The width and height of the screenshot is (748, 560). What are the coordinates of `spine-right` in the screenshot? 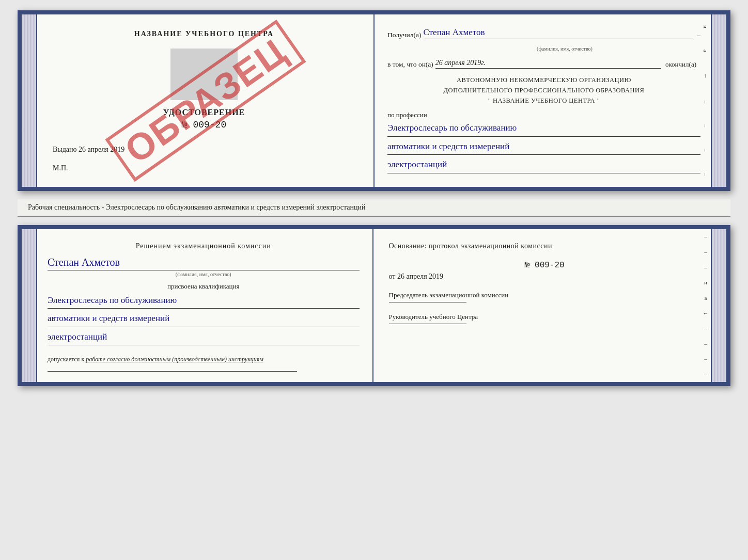 It's located at (719, 101).